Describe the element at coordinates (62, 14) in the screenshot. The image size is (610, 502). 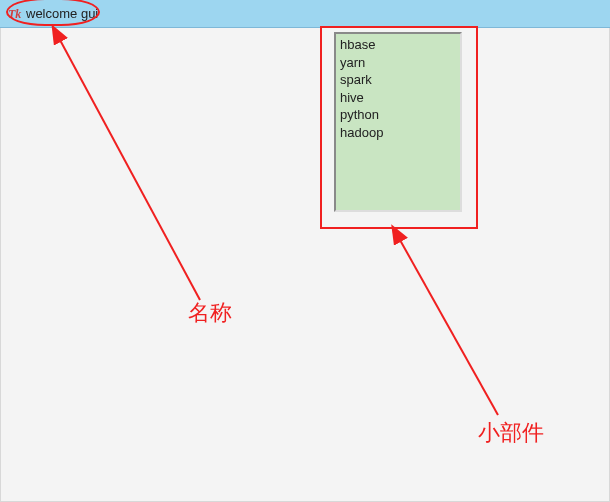
I see `window-title: welcome gui` at that location.